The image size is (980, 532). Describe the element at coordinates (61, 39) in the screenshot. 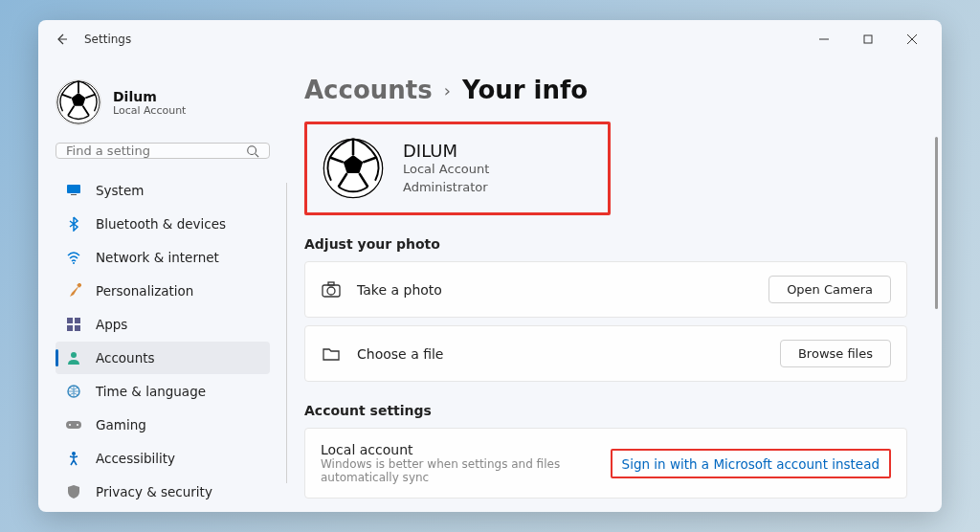

I see `back-button` at that location.